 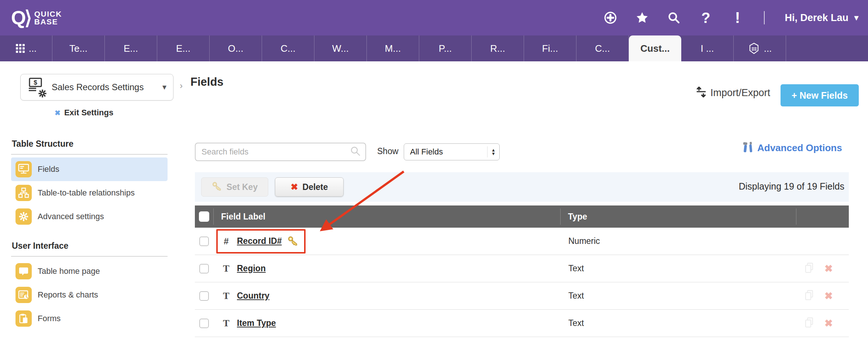 I want to click on sidebar-item-advanced-settings: Advanced settings, so click(x=89, y=217).